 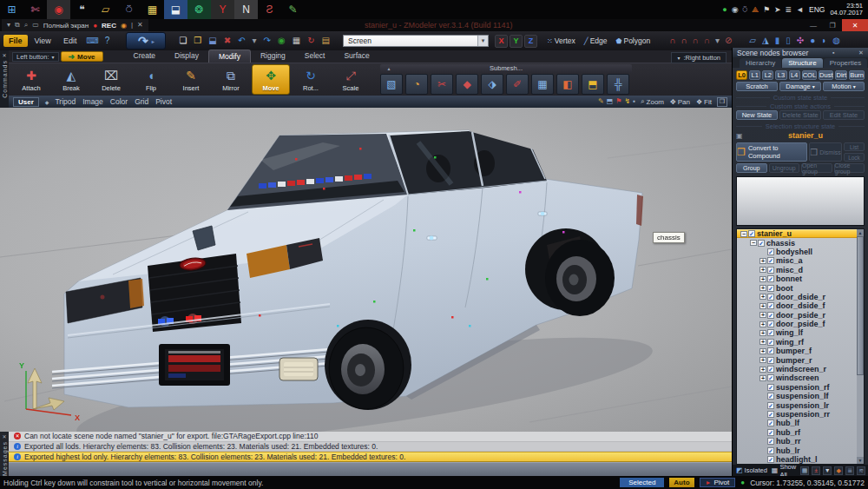 What do you see at coordinates (745, 10) in the screenshot?
I see `discord-tray-icon: ⍥` at bounding box center [745, 10].